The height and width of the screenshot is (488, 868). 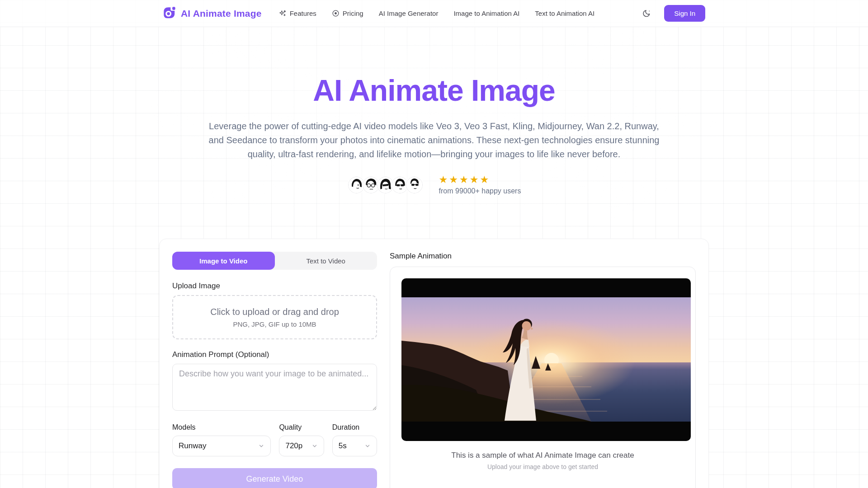 I want to click on nav-links: Features Pricing AI Image Generator Imag…, so click(x=437, y=14).